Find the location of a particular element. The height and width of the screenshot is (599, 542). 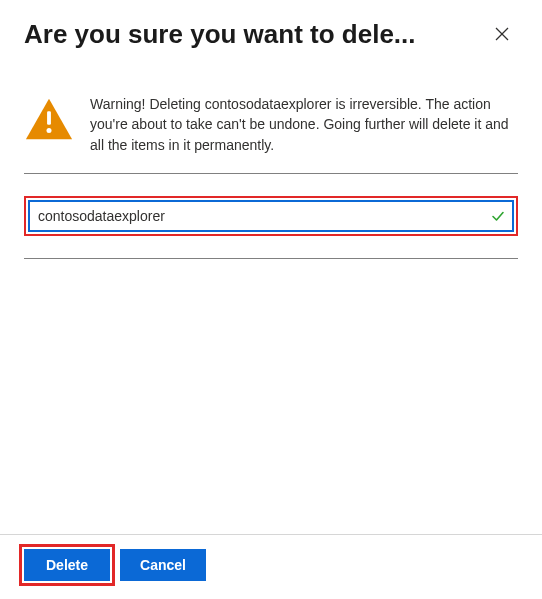

confirm-name-input is located at coordinates (271, 216).